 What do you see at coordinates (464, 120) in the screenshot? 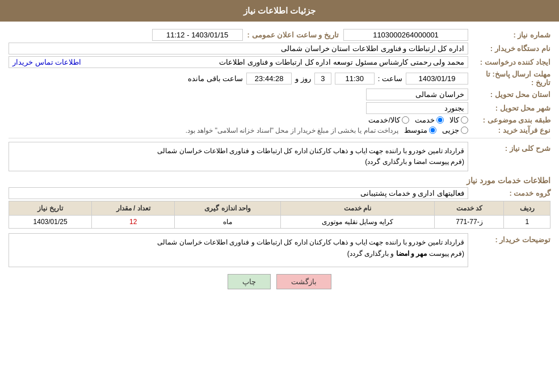
I see `tabaqe-kala-radio` at bounding box center [464, 120].